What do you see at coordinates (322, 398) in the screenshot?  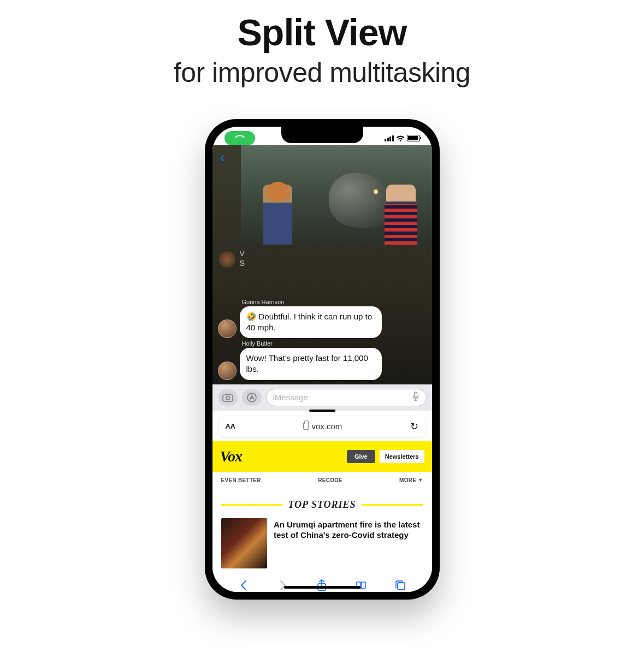 I see `compose-bar: iMessage` at bounding box center [322, 398].